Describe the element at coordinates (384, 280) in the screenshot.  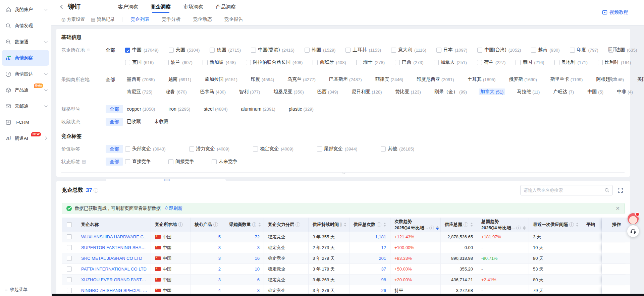
I see `supply-times-link: 98` at that location.